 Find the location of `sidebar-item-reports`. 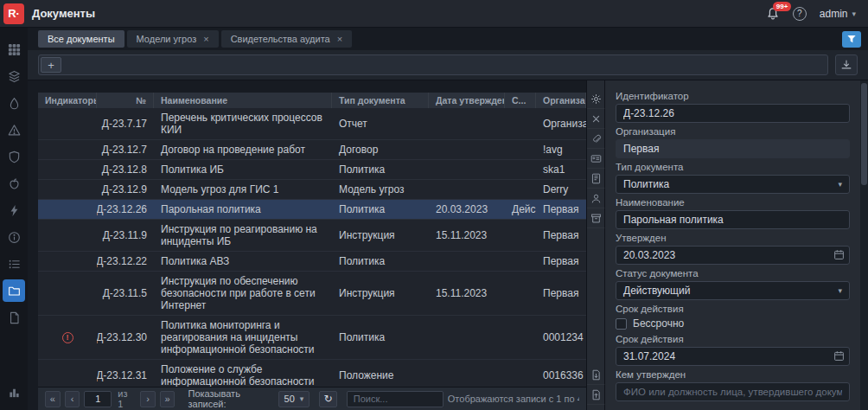

sidebar-item-reports is located at coordinates (14, 317).